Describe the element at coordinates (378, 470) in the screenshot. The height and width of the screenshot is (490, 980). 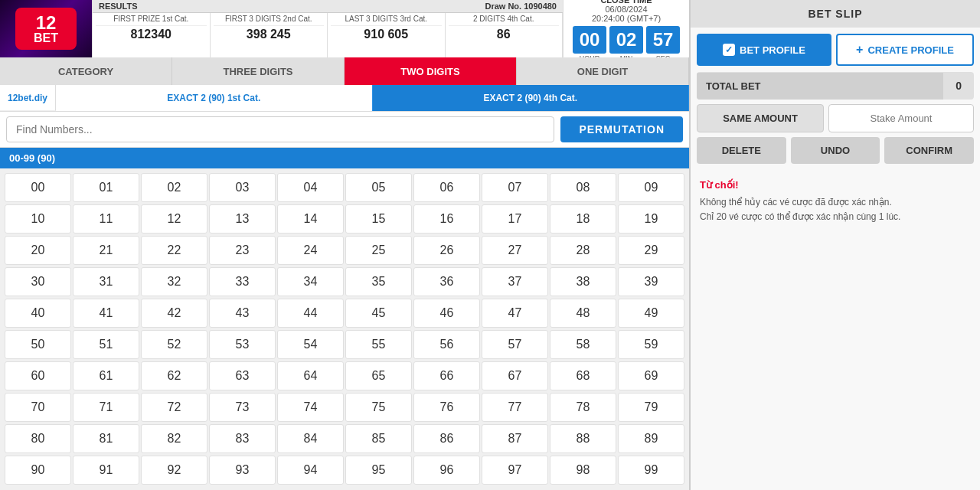
I see `number-cell-95: 95` at that location.